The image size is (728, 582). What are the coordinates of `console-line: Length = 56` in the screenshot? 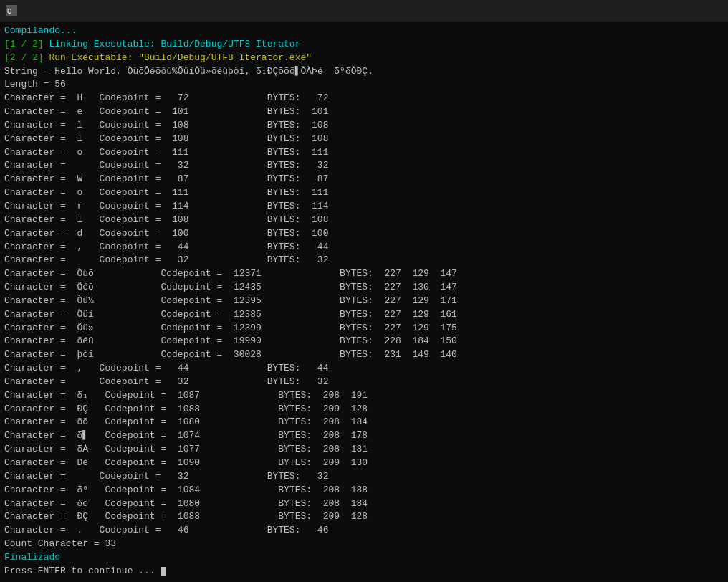 It's located at (364, 85).